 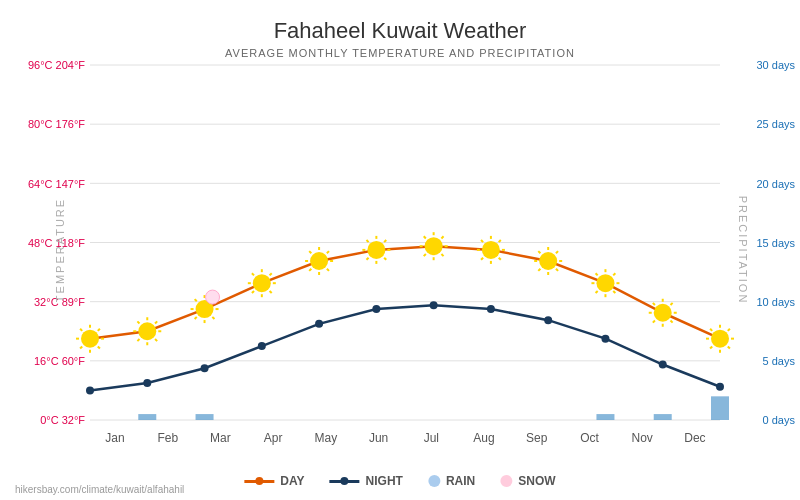 I want to click on x-label-feb: Feb, so click(x=168, y=438).